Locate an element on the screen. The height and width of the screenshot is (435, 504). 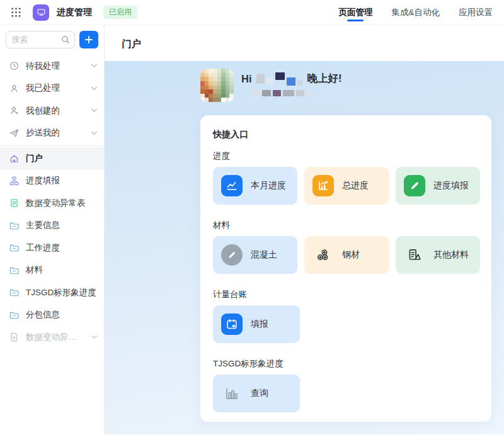
search-icon is located at coordinates (66, 40).